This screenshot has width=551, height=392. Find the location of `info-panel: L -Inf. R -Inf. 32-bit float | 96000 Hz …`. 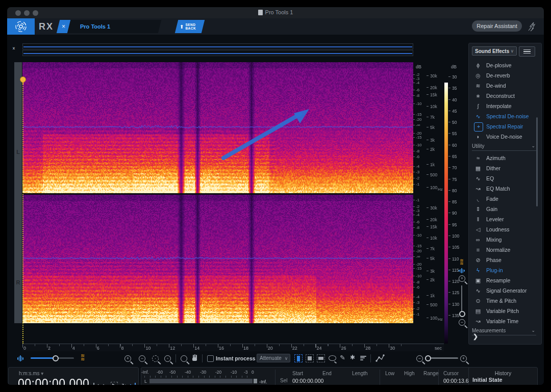

info-panel: L -Inf. R -Inf. 32-bit float | 96000 Hz … is located at coordinates (307, 376).